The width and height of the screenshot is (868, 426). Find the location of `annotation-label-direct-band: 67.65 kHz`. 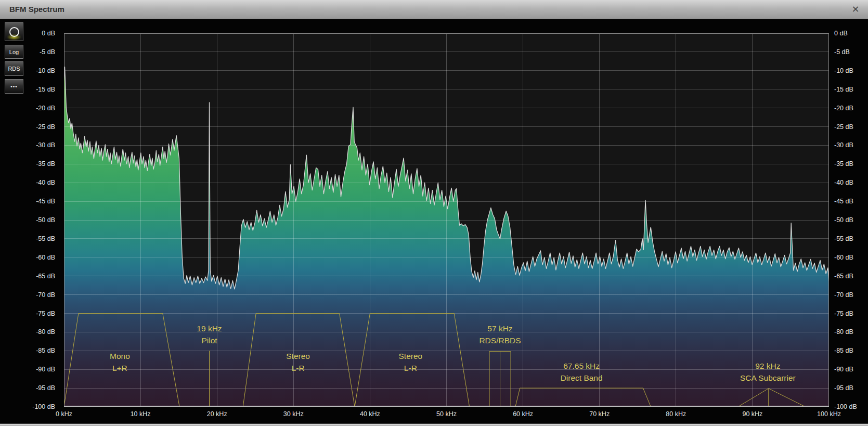

annotation-label-direct-band: 67.65 kHz is located at coordinates (581, 366).